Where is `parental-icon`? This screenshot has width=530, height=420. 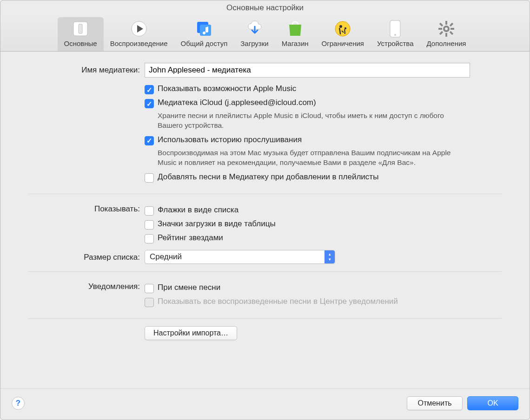 parental-icon is located at coordinates (343, 29).